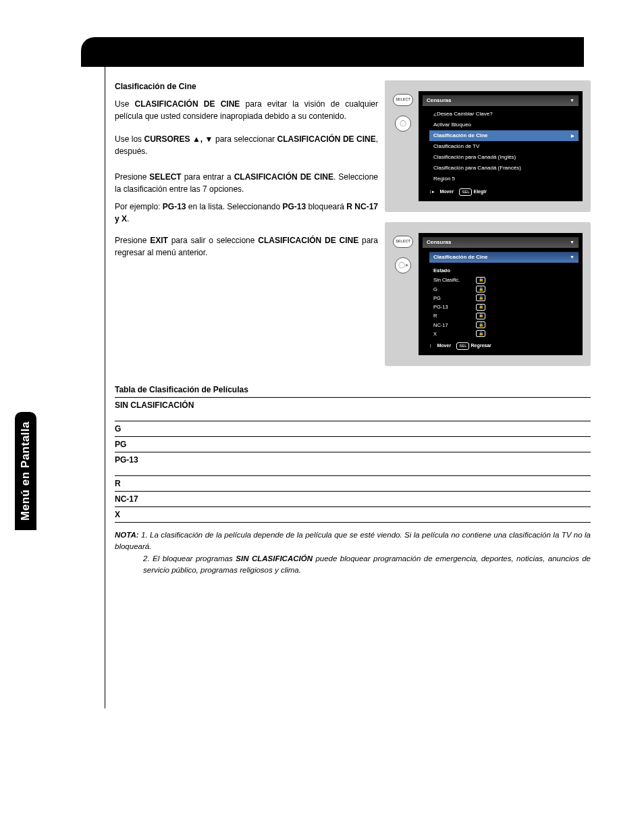  I want to click on note-2b: SIN CLASIFICACIÓN, so click(274, 558).